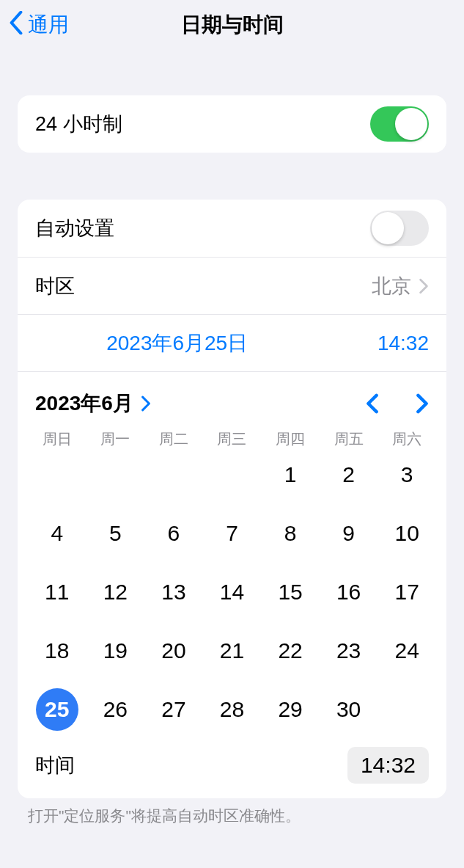 This screenshot has width=464, height=868. What do you see at coordinates (116, 651) in the screenshot?
I see `calendar-day: 19` at bounding box center [116, 651].